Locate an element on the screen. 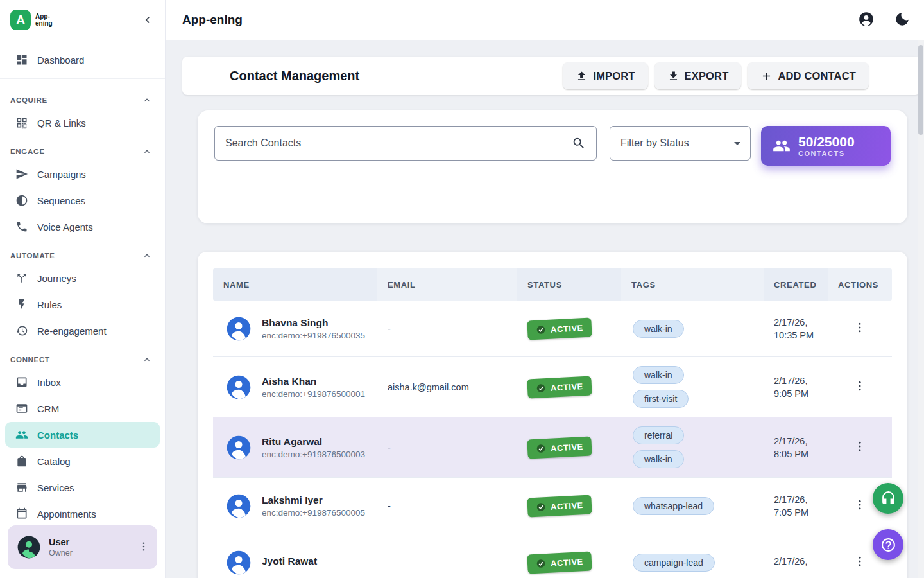 Image resolution: width=924 pixels, height=578 pixels. help-fab is located at coordinates (888, 545).